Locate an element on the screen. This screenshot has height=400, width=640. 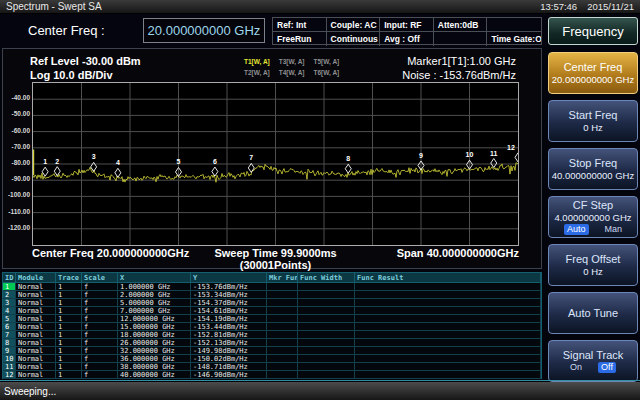
softkey-value: 20.000000000 GHz is located at coordinates (593, 80).